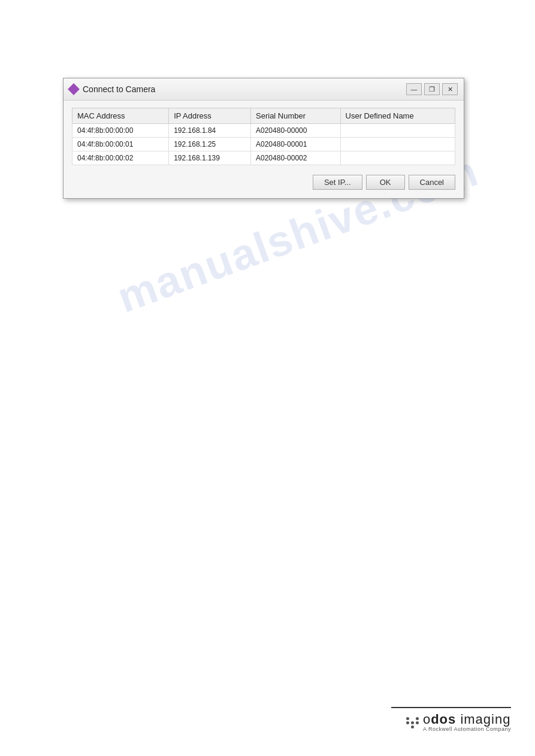 The height and width of the screenshot is (756, 535). I want to click on cell-ip-2: 192.168.1.139, so click(210, 158).